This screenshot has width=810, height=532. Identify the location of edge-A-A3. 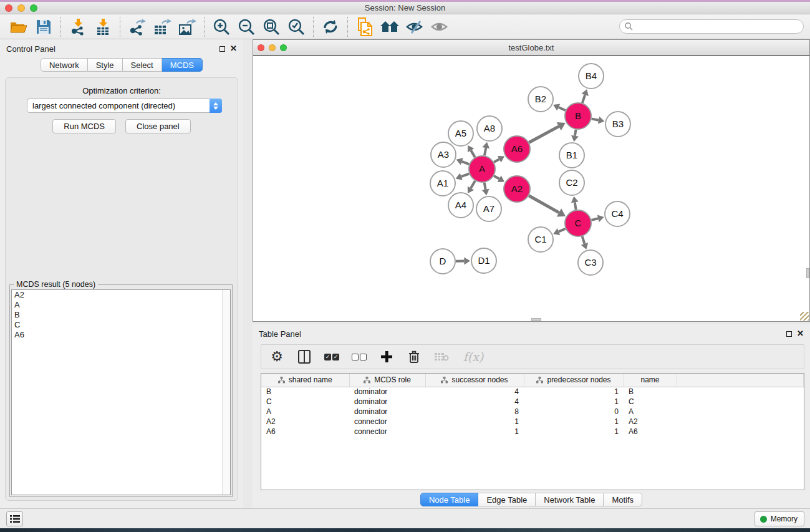
(466, 163).